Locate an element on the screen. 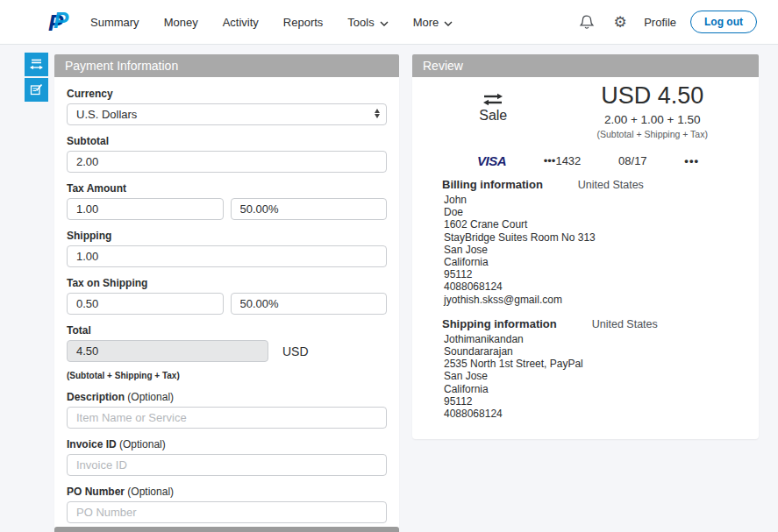 The height and width of the screenshot is (532, 778). shipping-line: San Jose is located at coordinates (595, 376).